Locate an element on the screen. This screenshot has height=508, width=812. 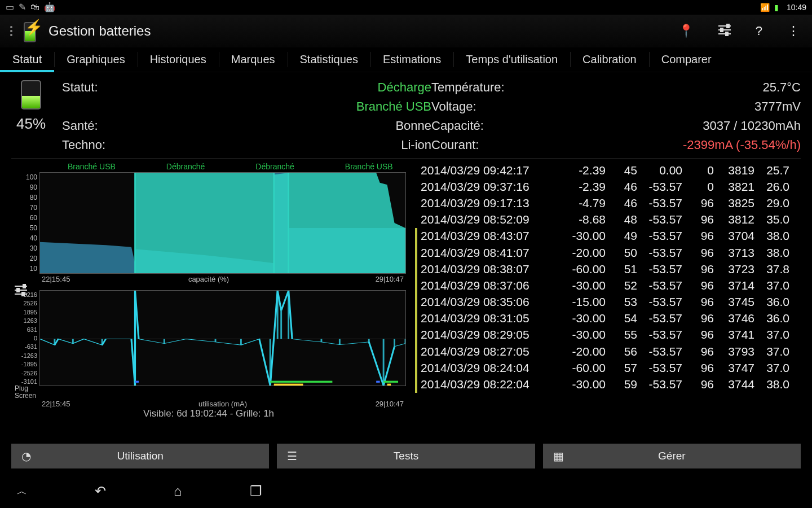
table-row: 2014/03/29 08:24:04-60.0057-53.579637473… is located at coordinates (608, 368).